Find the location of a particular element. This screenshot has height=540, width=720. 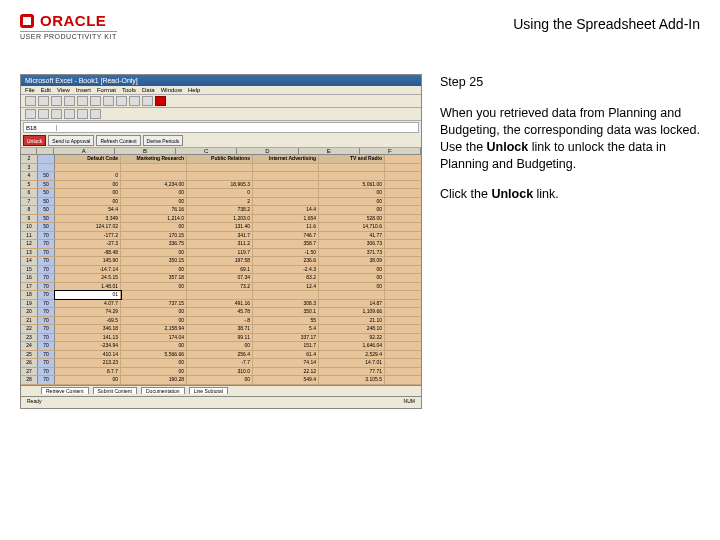

cell: -234.94 is located at coordinates (88, 346).